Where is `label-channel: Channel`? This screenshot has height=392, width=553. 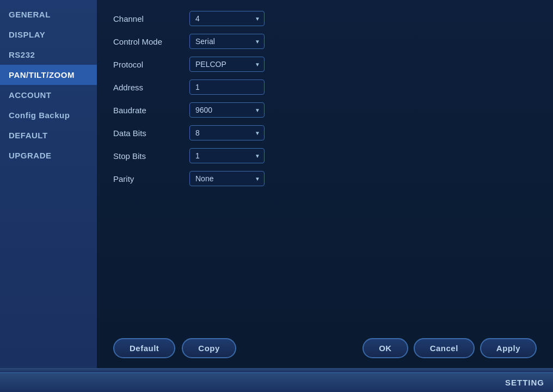
label-channel: Channel is located at coordinates (151, 19).